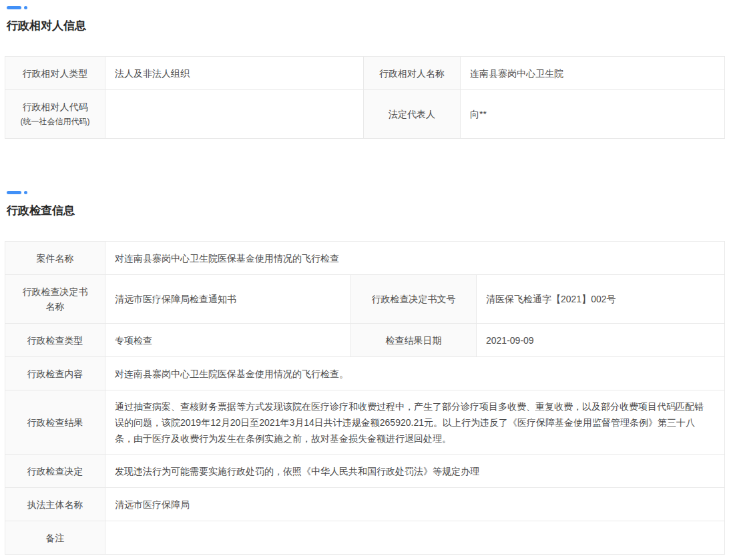  What do you see at coordinates (235, 73) in the screenshot?
I see `field-value-party-type: 法人及非法人组织` at bounding box center [235, 73].